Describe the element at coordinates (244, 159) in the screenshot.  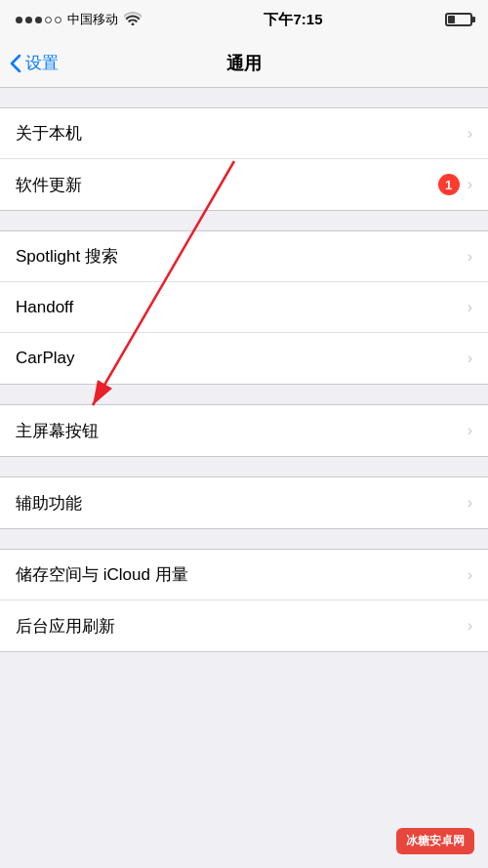
I see `section-1: 关于本机 › 软件更新 1 ›` at that location.